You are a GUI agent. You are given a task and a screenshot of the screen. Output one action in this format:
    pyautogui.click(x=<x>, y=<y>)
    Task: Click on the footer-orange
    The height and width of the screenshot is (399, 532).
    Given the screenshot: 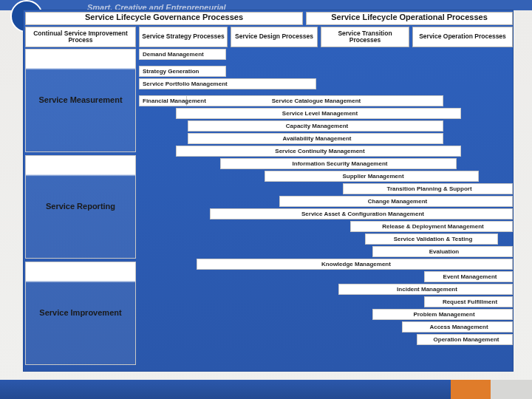 What is the action you would take?
    pyautogui.click(x=471, y=389)
    